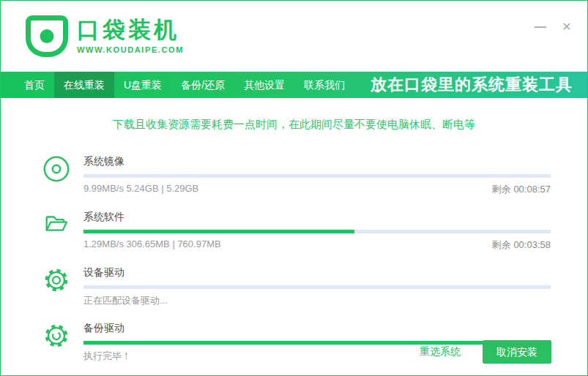 The height and width of the screenshot is (376, 588). Describe the element at coordinates (324, 85) in the screenshot. I see `nav-tab-contact-us: 联系我们` at that location.